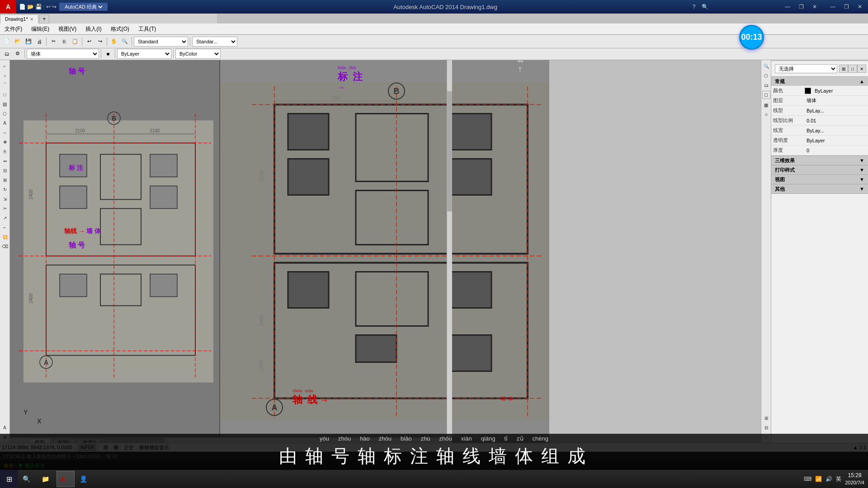 The width and height of the screenshot is (868, 488). What do you see at coordinates (820, 81) in the screenshot?
I see `common-section-title: 常规 ▲` at bounding box center [820, 81].